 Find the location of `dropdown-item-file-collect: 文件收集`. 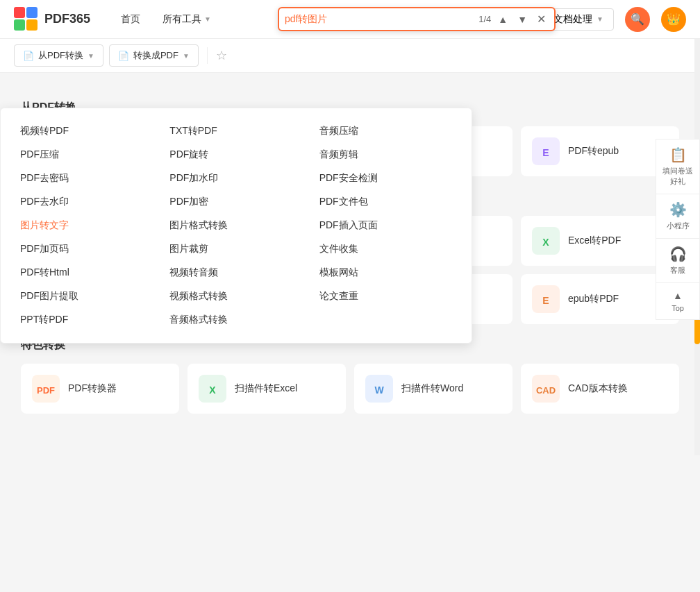

dropdown-item-file-collect: 文件收集 is located at coordinates (386, 249).